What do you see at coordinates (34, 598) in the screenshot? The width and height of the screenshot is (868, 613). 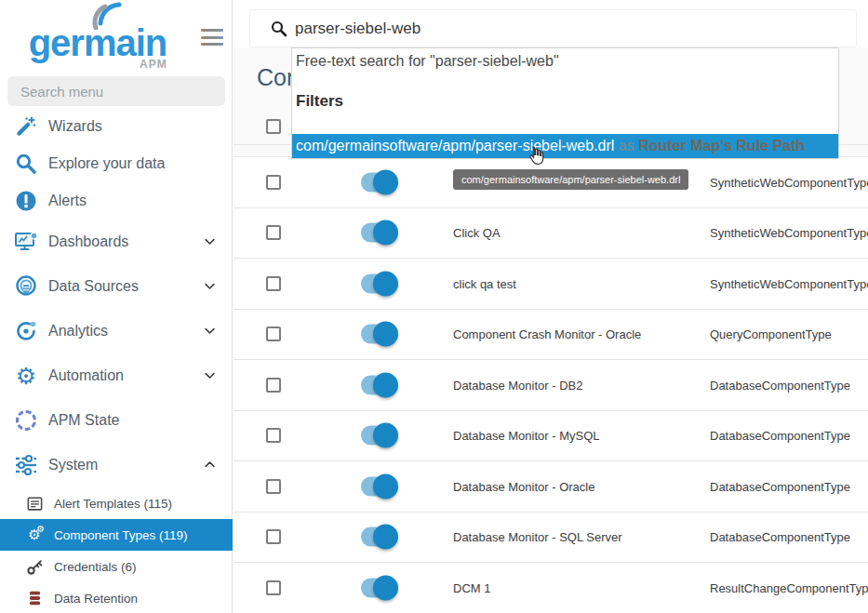 I see `database-icon` at bounding box center [34, 598].